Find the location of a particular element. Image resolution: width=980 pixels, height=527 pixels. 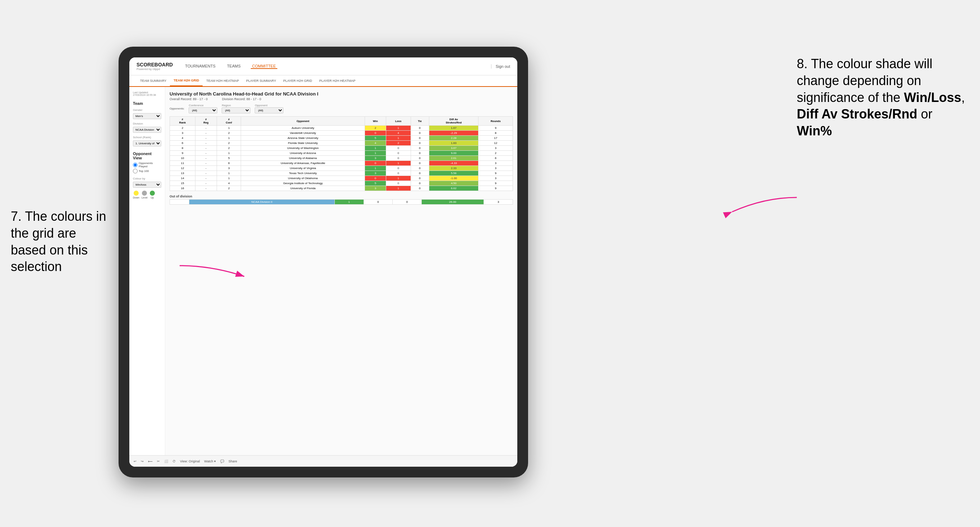

opponent-select: (All) is located at coordinates (269, 110).